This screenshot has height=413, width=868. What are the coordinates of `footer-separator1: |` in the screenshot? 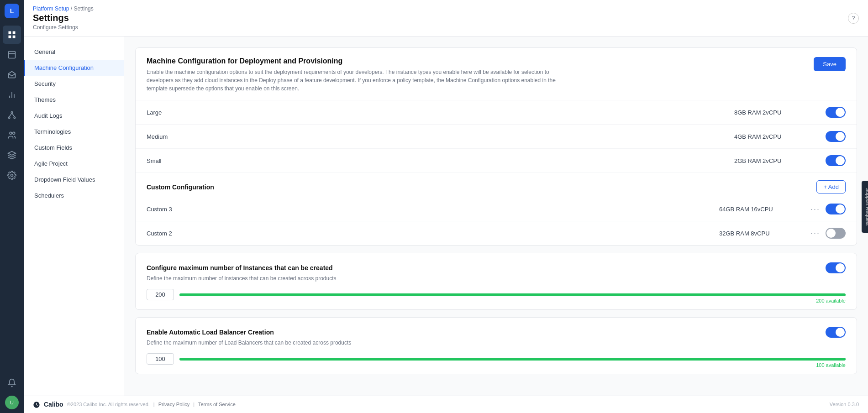 It's located at (154, 404).